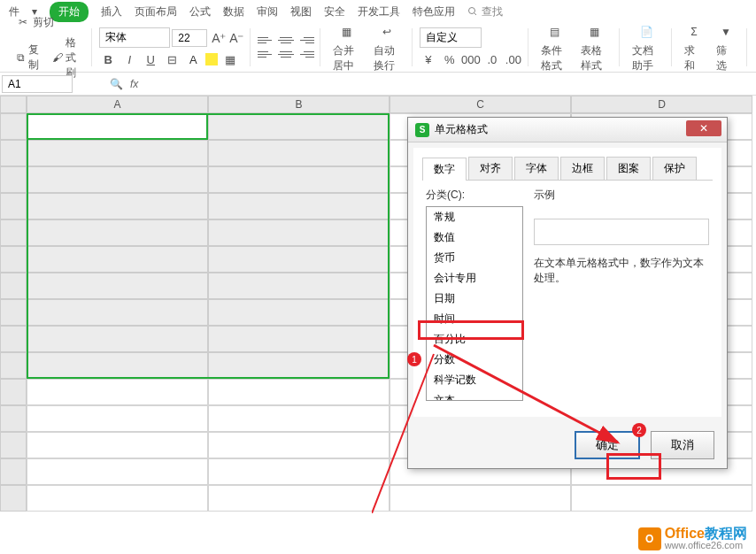  Describe the element at coordinates (554, 48) in the screenshot. I see `conditional-format-button: ▤ 条件格式` at that location.